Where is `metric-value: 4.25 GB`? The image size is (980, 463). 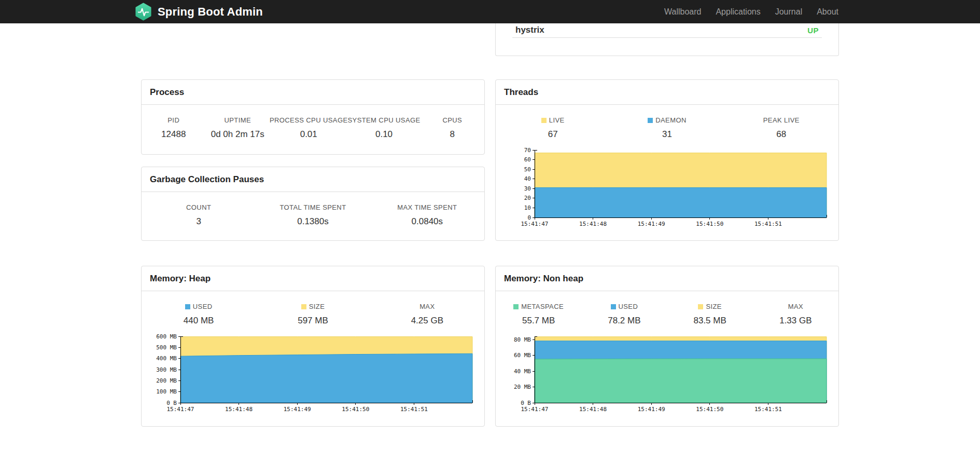
metric-value: 4.25 GB is located at coordinates (427, 321).